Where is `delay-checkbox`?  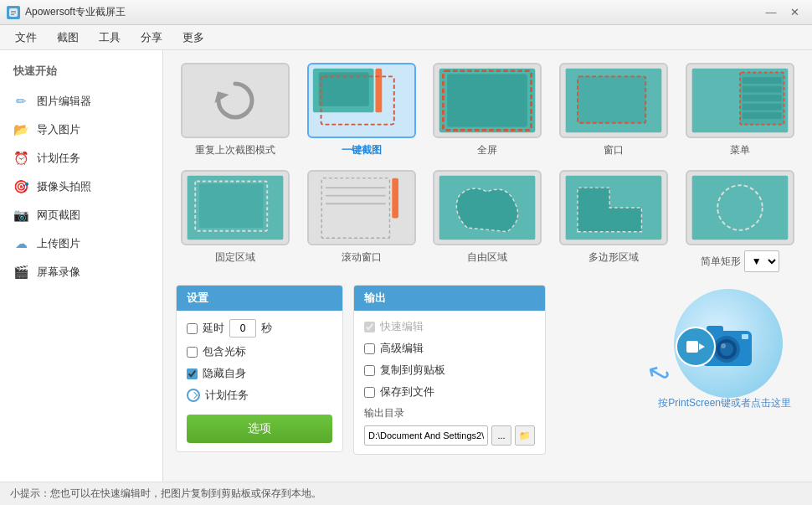
delay-checkbox is located at coordinates (193, 328).